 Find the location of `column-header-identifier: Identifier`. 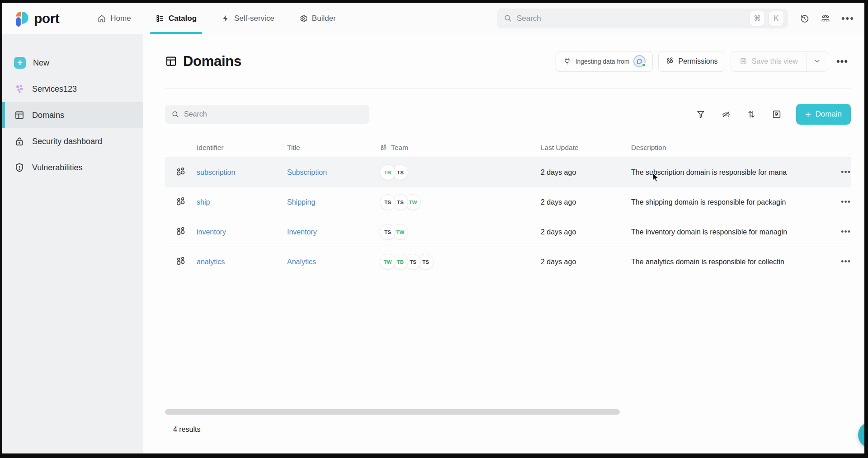

column-header-identifier: Identifier is located at coordinates (242, 148).